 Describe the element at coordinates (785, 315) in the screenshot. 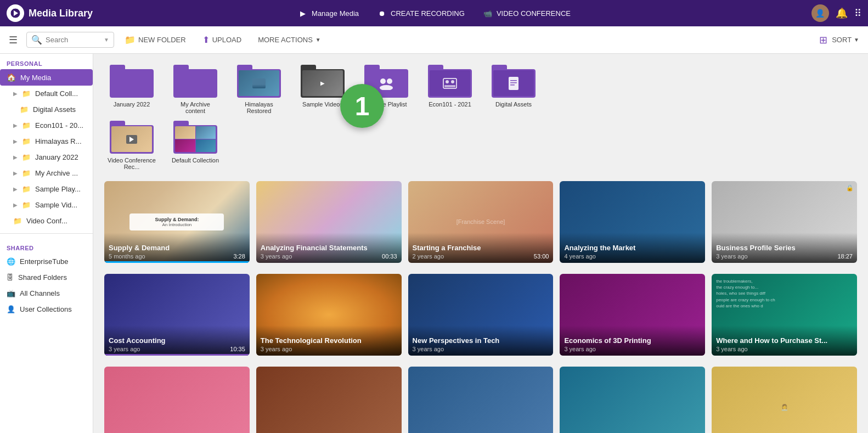

I see `video-card-where-how-purchase: the troublemakers,the crazy enough to...…` at that location.